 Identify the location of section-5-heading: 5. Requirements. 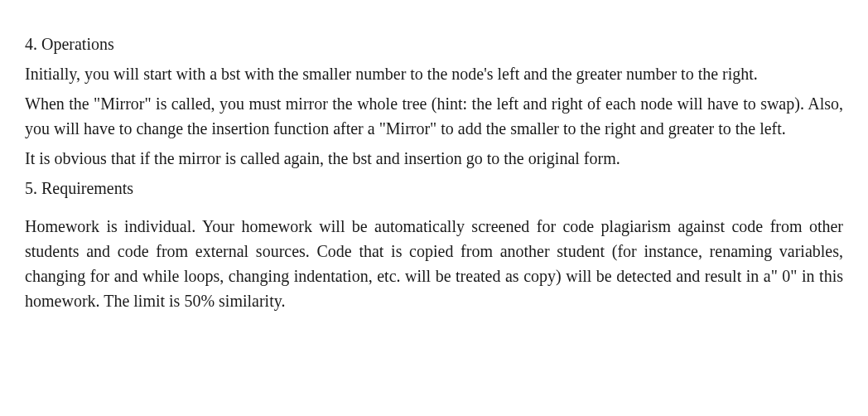
(434, 188).